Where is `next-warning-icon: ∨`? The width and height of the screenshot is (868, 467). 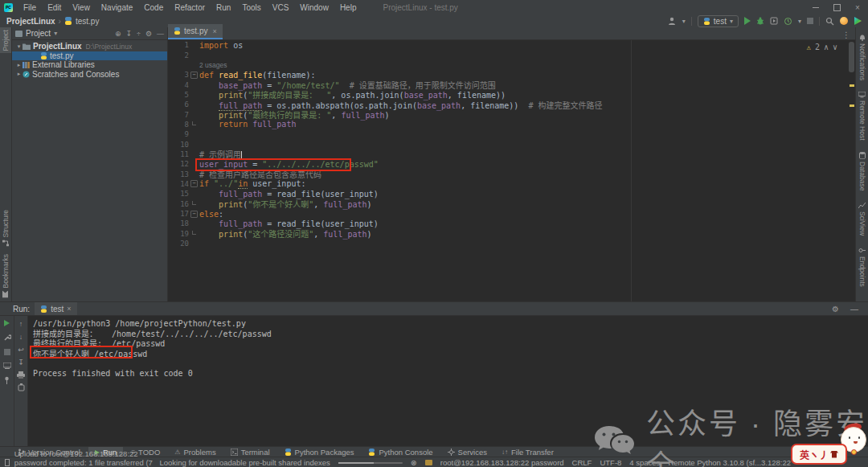 next-warning-icon: ∨ is located at coordinates (835, 47).